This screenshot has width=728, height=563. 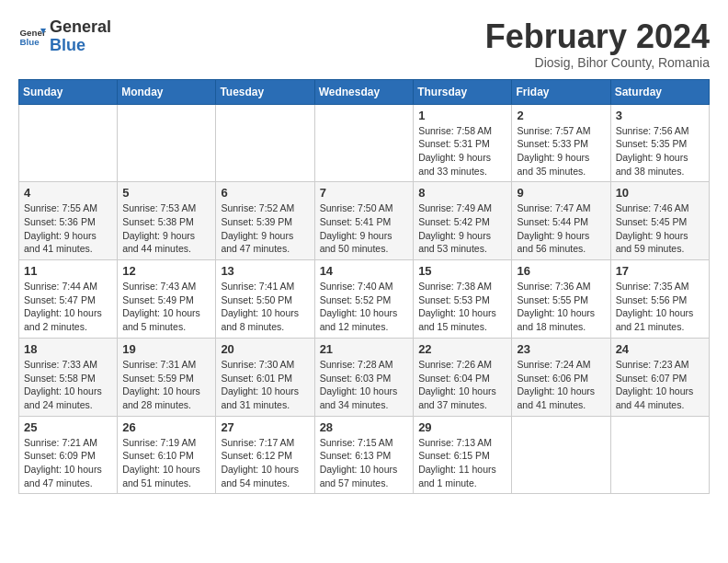 I want to click on day-info: Sunrise: 7:41 AM Sunset: 5:50 PM Dayligh…, so click(x=265, y=307).